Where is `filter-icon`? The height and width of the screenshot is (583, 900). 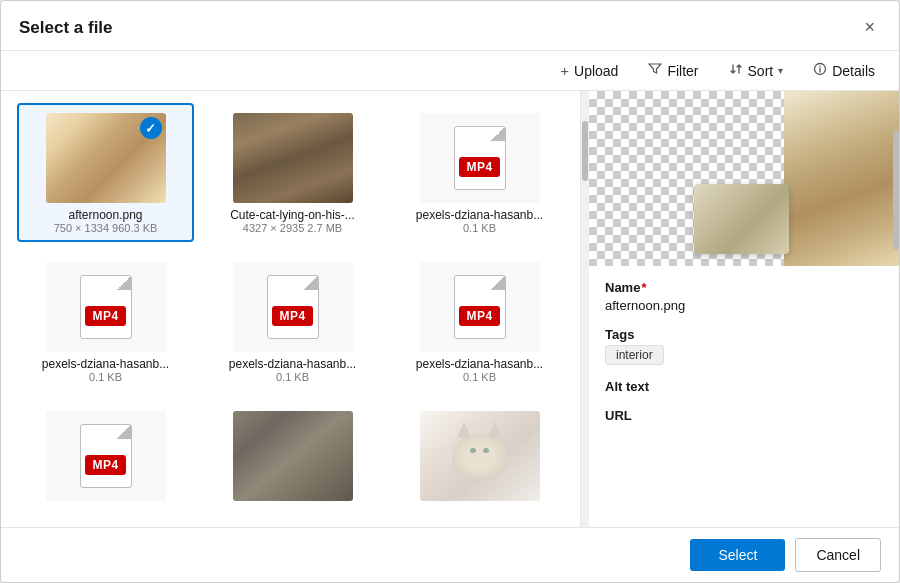 filter-icon is located at coordinates (655, 70).